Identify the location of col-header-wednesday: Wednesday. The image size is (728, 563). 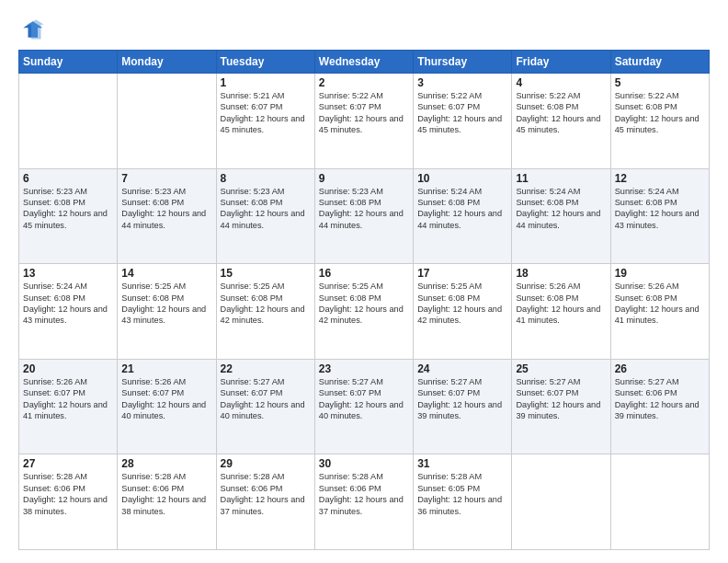
(364, 63).